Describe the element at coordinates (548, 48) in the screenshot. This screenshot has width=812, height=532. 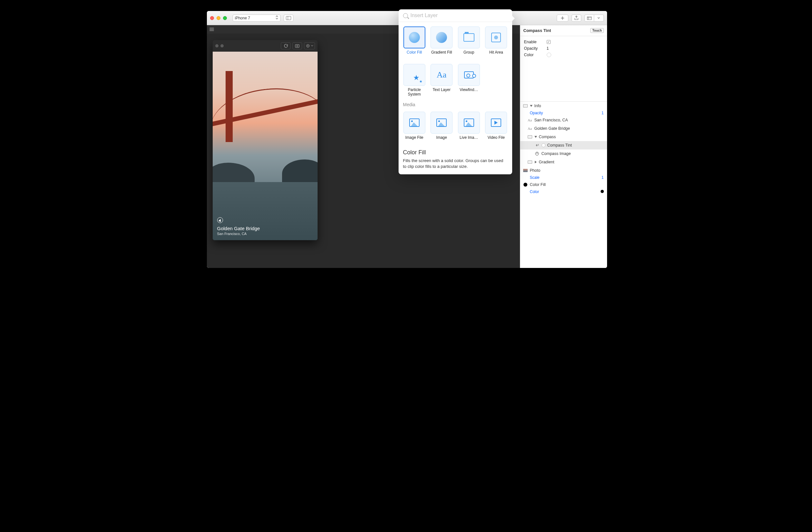
I see `opacity-value: 1` at that location.